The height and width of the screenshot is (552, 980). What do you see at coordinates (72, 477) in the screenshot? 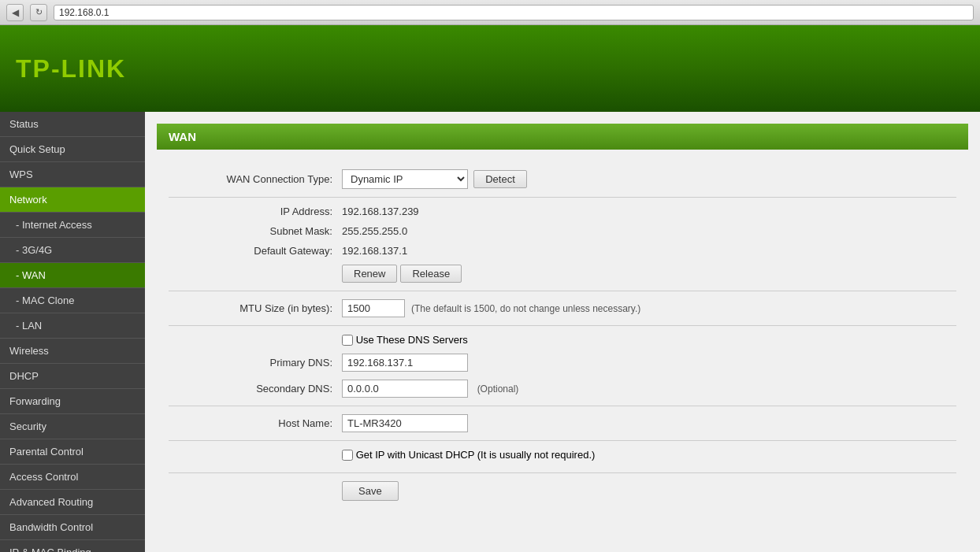
I see `sidebar-item-access-control: Access Control` at bounding box center [72, 477].